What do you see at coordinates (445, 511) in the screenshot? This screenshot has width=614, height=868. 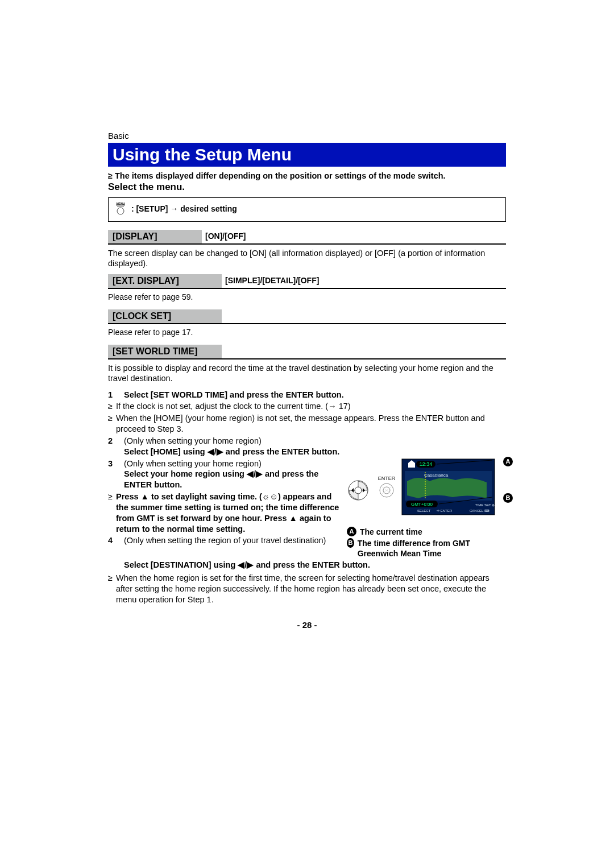 I see `svg-text: ✢ ENTER` at bounding box center [445, 511].